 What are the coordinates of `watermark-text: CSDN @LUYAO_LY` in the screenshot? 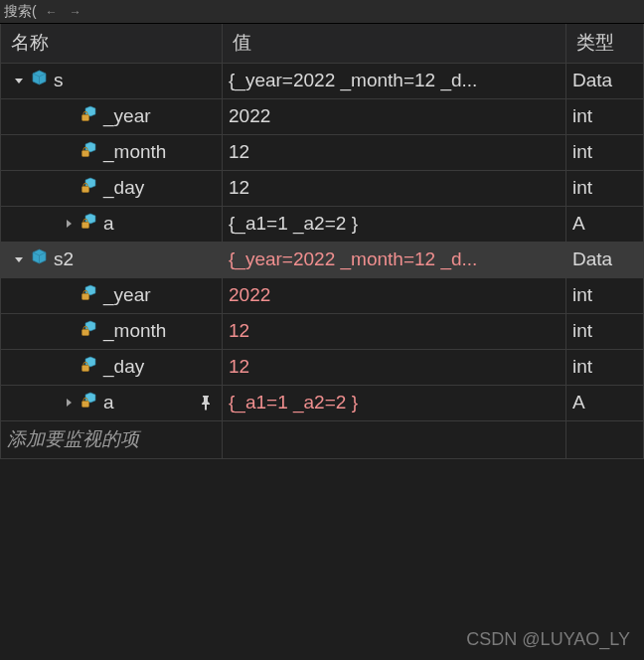 It's located at (549, 640).